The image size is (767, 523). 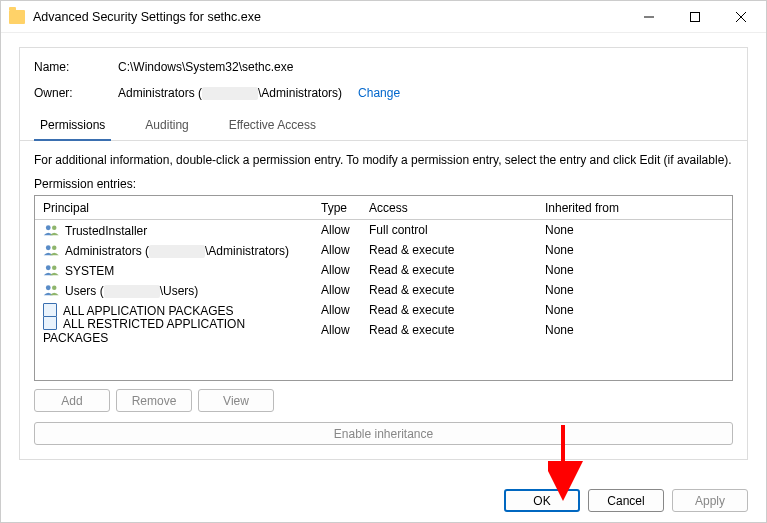 What do you see at coordinates (384, 126) in the screenshot?
I see `tabstrip: Permissions Auditing Effective Access` at bounding box center [384, 126].